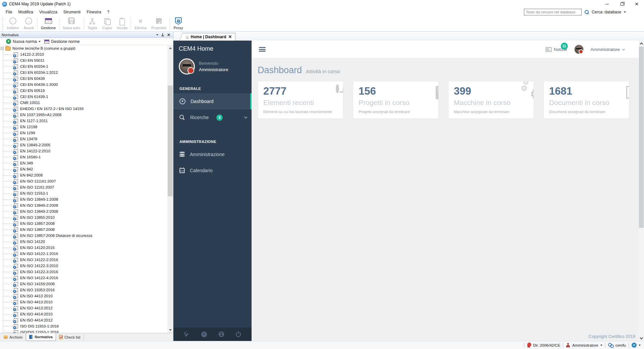  What do you see at coordinates (84, 91) in the screenshot?
I see `tree-item: CEI EN 60519` at bounding box center [84, 91].